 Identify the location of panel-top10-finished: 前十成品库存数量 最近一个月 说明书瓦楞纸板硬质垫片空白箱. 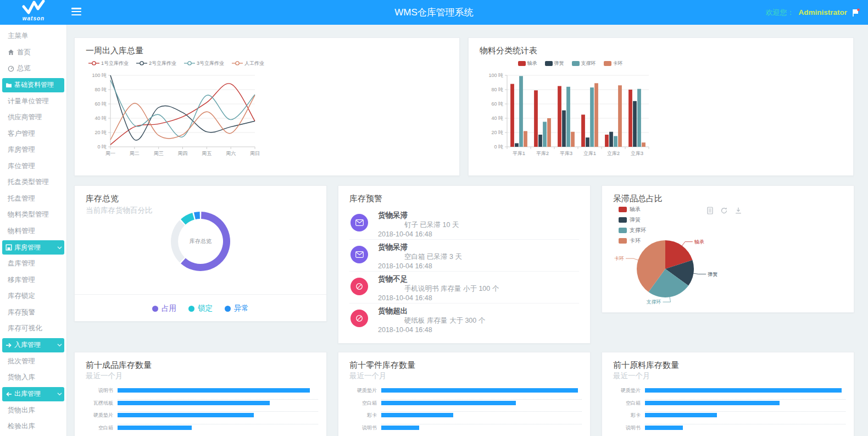
(201, 394).